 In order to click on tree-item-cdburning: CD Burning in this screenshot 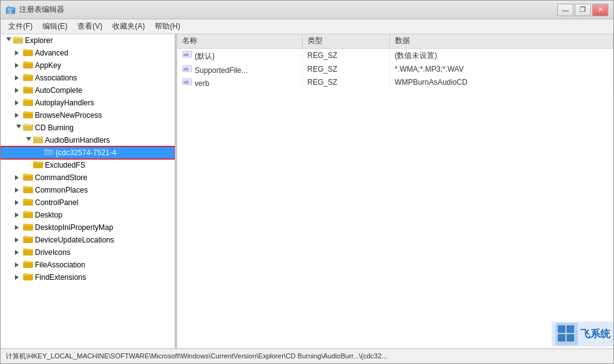, I will do `click(87, 128)`.